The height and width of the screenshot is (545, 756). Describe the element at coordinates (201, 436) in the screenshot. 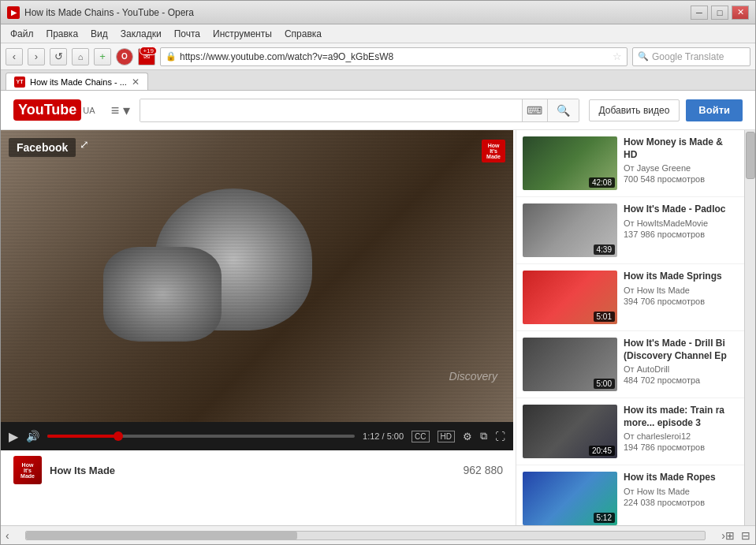

I see `progress-bar` at that location.